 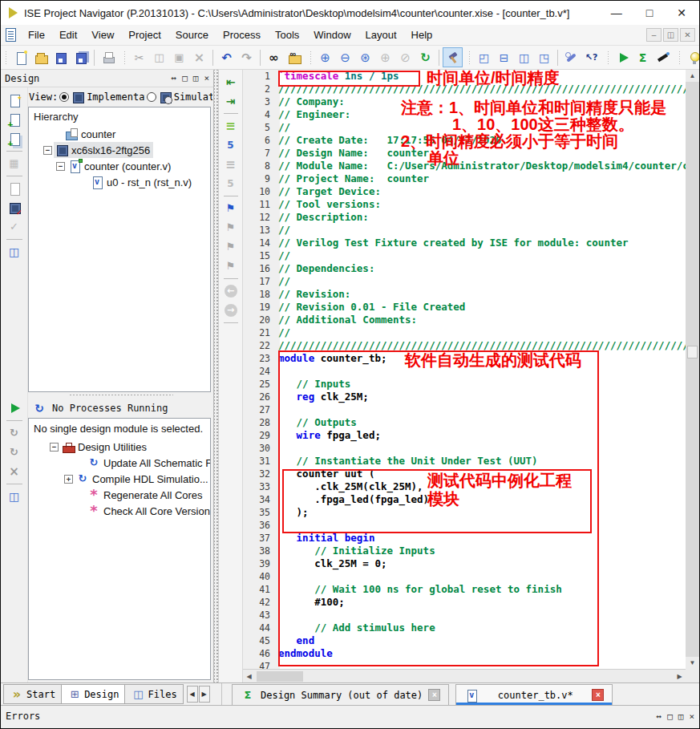 What do you see at coordinates (242, 35) in the screenshot?
I see `menu-process: Process` at bounding box center [242, 35].